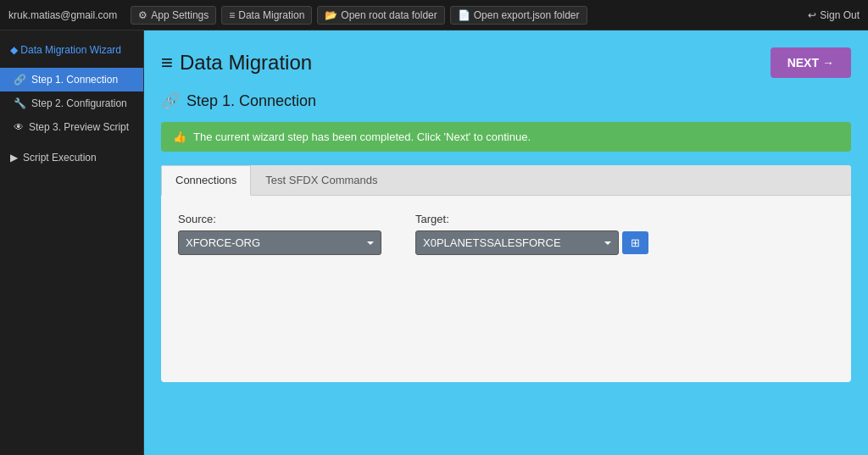 The height and width of the screenshot is (455, 868). I want to click on arrow-icon: →, so click(828, 63).